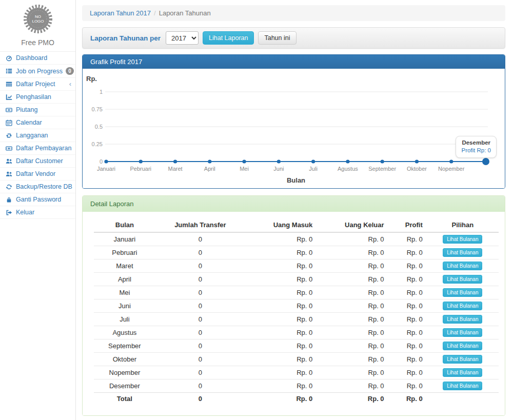 Image resolution: width=513 pixels, height=420 pixels. What do you see at coordinates (38, 123) in the screenshot?
I see `sidebar-item-calendar: Calendar` at bounding box center [38, 123].